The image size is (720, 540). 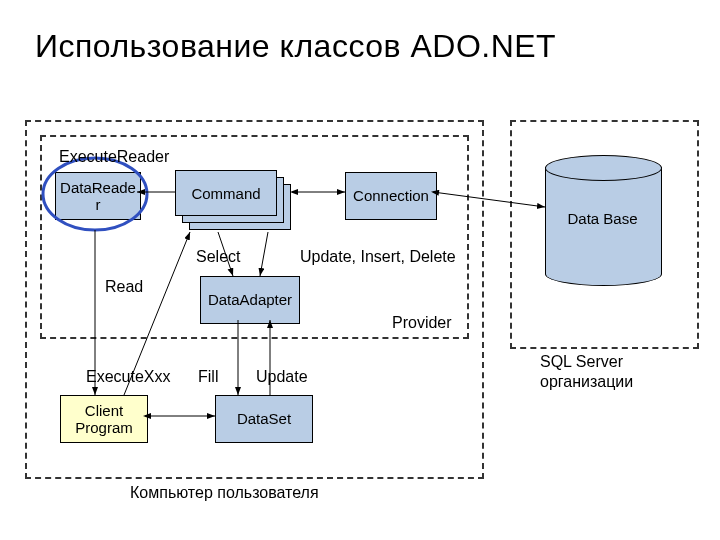 What do you see at coordinates (227, 195) in the screenshot?
I see `command-stack: Command` at bounding box center [227, 195].